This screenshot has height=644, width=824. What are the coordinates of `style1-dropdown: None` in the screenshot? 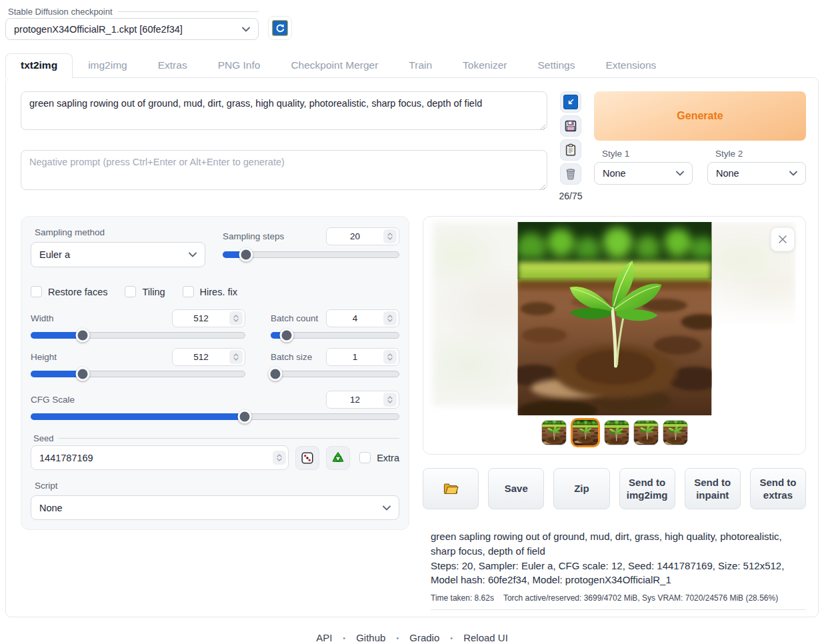 It's located at (643, 173).